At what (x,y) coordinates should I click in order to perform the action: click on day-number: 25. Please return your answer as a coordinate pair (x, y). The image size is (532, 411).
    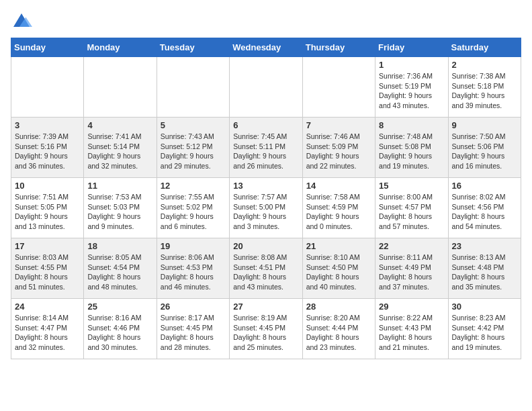
    Looking at the image, I should click on (120, 306).